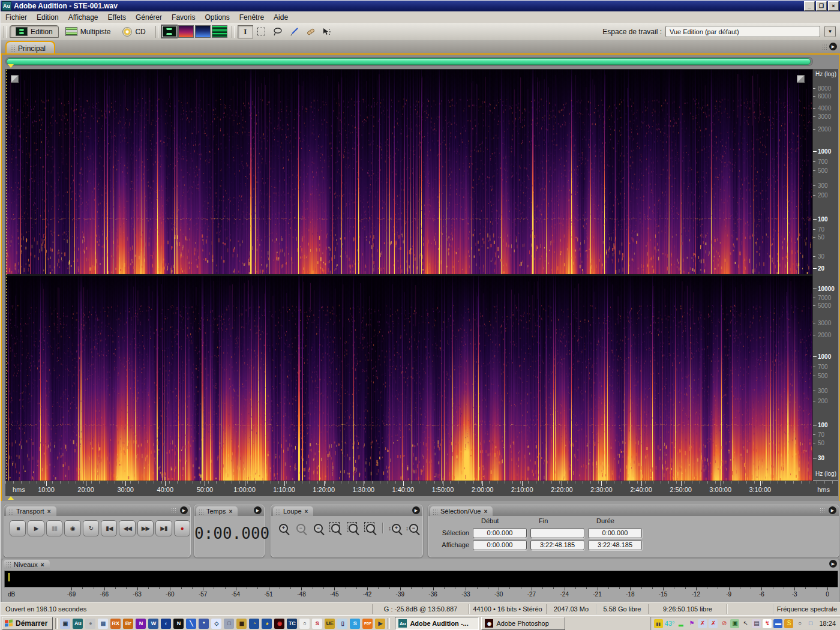 This screenshot has width=840, height=630. I want to click on loupe-tab: Loupe ×, so click(293, 511).